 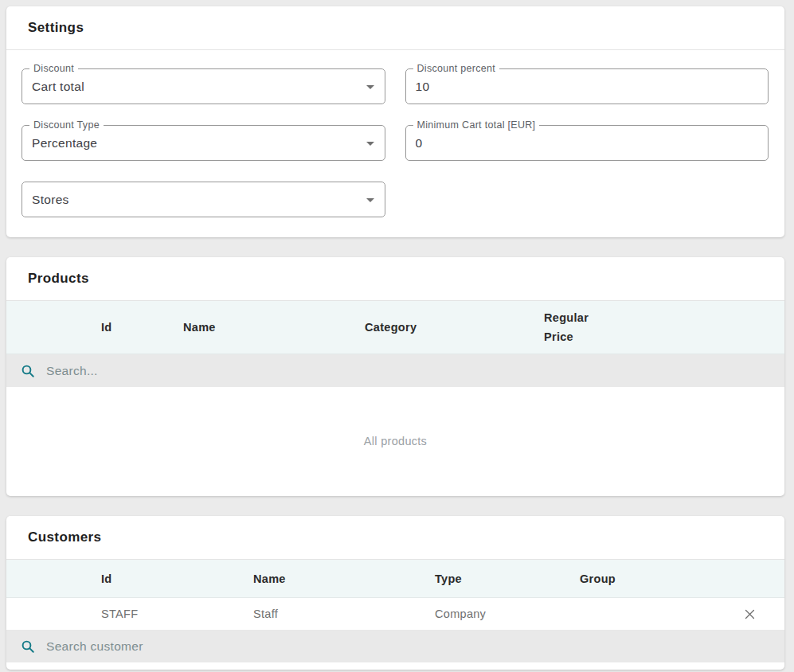 I want to click on stores-select-value: Stores, so click(x=51, y=200).